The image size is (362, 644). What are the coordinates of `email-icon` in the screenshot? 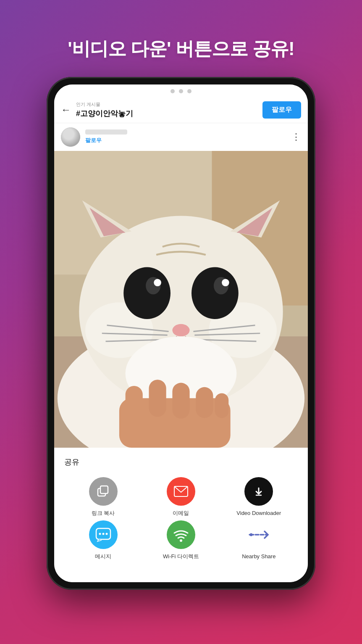 It's located at (181, 491).